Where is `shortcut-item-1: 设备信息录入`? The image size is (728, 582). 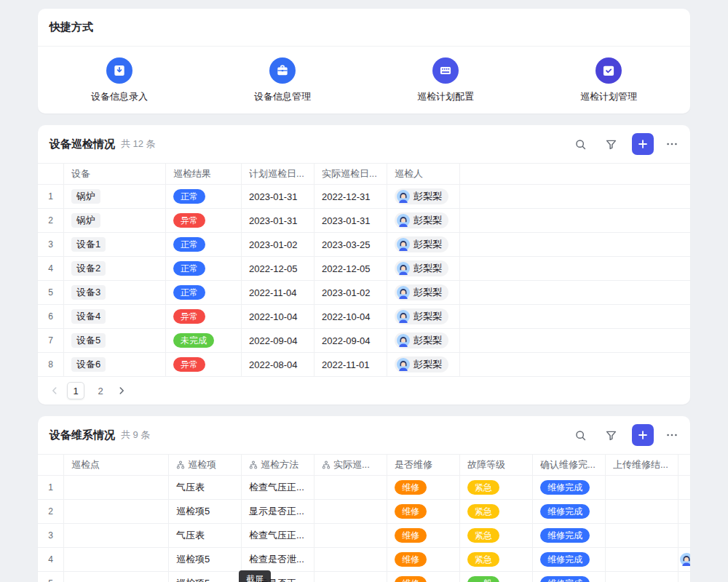
shortcut-item-1: 设备信息录入 is located at coordinates (119, 80).